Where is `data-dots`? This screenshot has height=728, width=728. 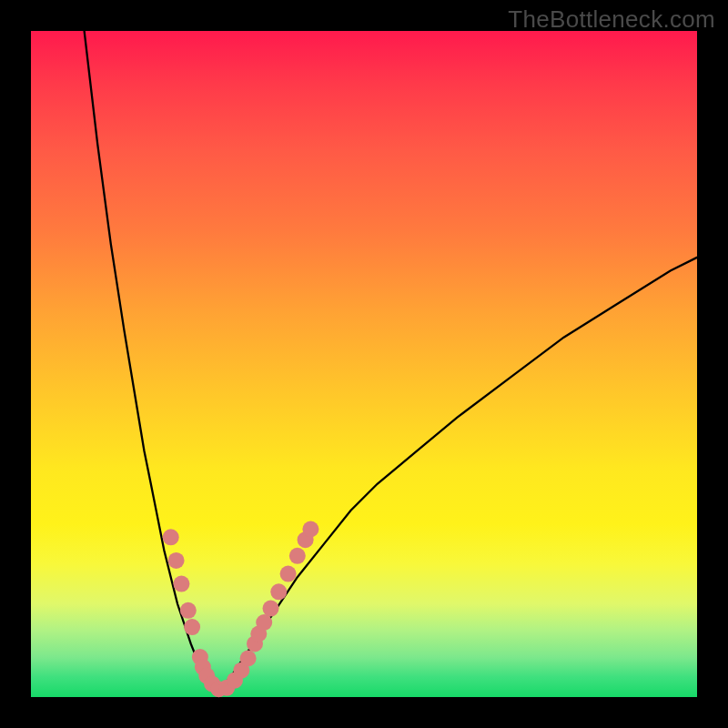
data-dots is located at coordinates (241, 610).